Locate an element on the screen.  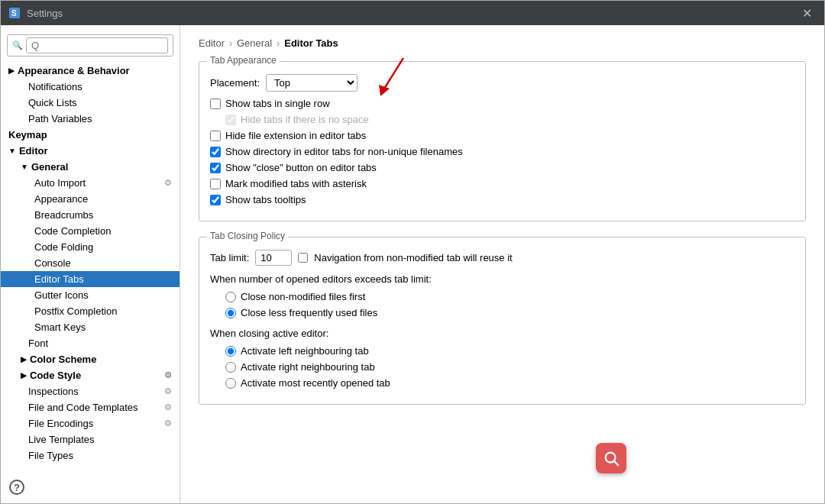
mark-modified-checkbox is located at coordinates (215, 184).